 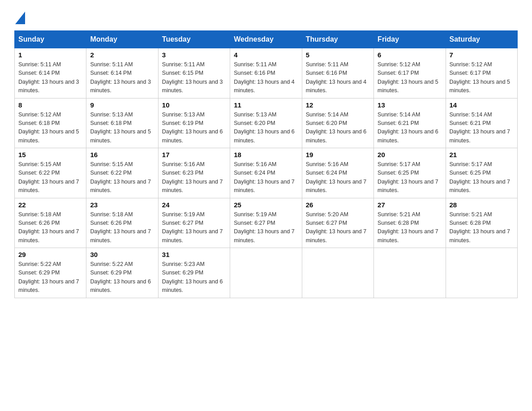 What do you see at coordinates (266, 39) in the screenshot?
I see `day-header-wednesday: Wednesday` at bounding box center [266, 39].